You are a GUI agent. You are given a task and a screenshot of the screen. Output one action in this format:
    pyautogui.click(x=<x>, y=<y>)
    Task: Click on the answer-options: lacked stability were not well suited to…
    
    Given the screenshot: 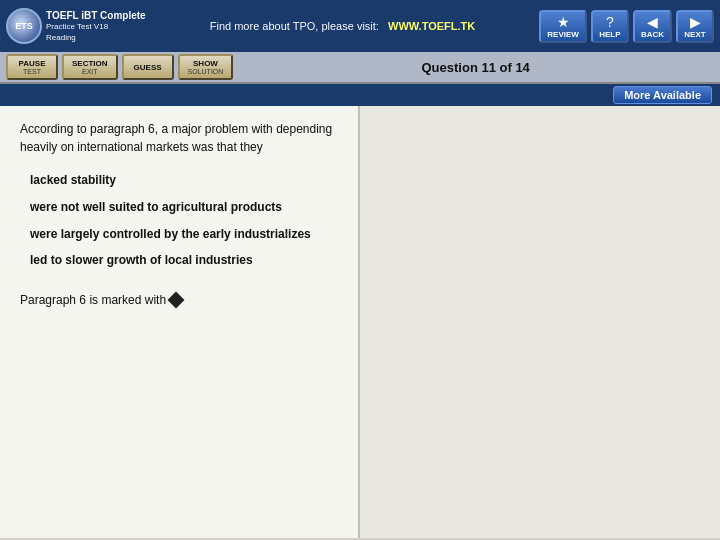 What is the action you would take?
    pyautogui.click(x=184, y=220)
    